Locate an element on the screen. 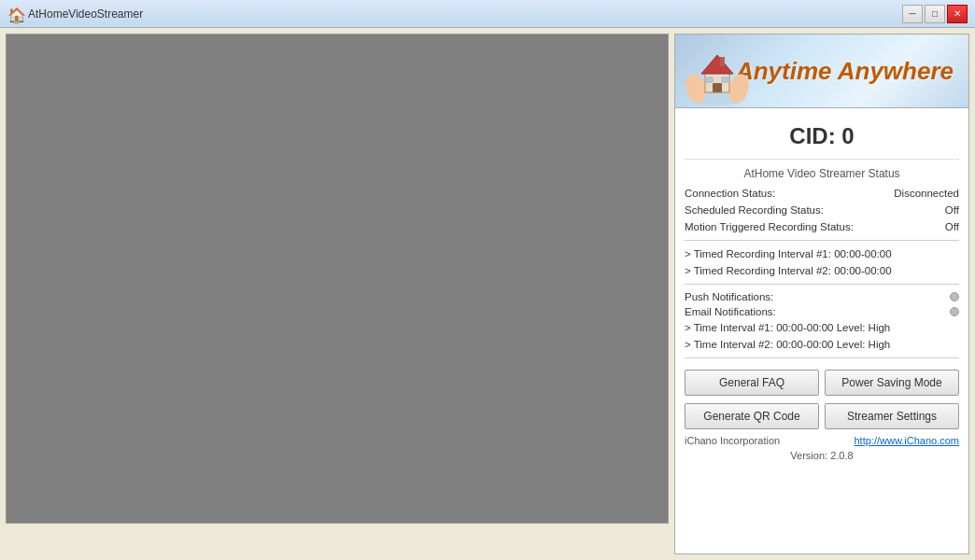 This screenshot has width=975, height=560. settings-button: Streamer Settings is located at coordinates (892, 416).